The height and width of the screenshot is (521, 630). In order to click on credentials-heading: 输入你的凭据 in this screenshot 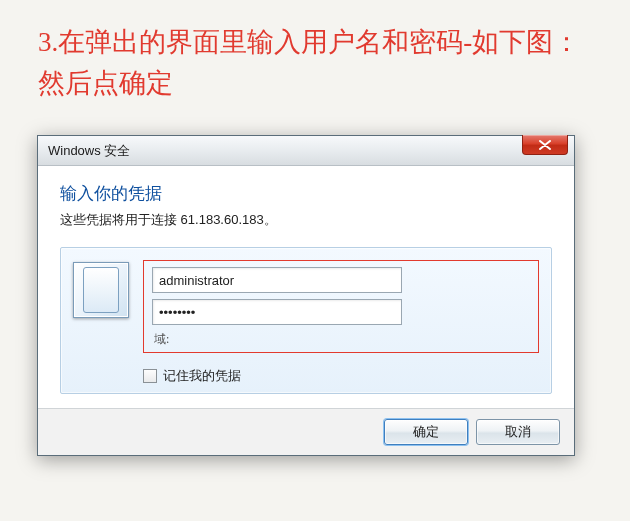, I will do `click(306, 194)`.